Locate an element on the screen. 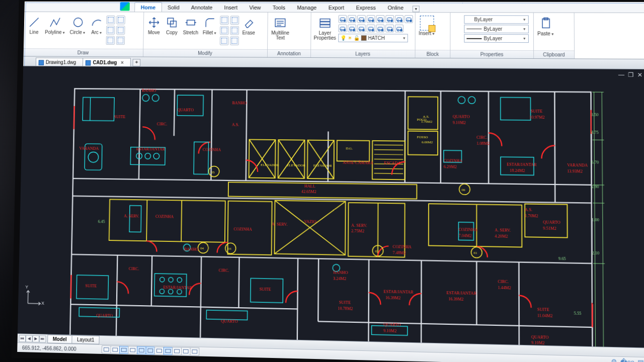 The image size is (644, 362). layout-tab: Layout1 is located at coordinates (86, 340).